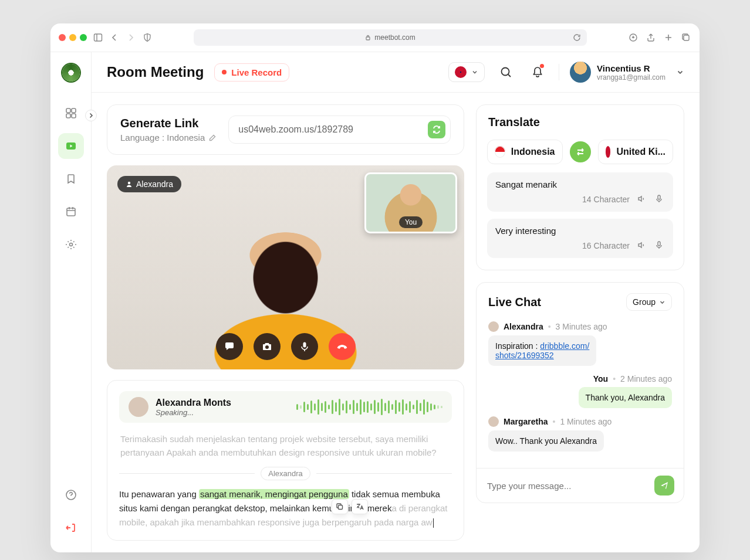 This screenshot has width=750, height=560. I want to click on chat-bubble: Inspiration : dribbble.com/ shots/216993…, so click(542, 351).